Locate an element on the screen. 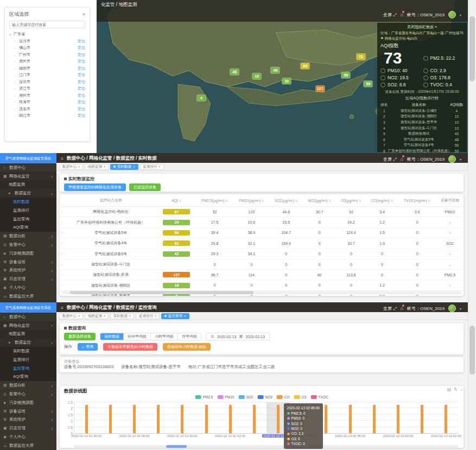 The width and height of the screenshot is (476, 450). close-icon: × is located at coordinates (185, 316).